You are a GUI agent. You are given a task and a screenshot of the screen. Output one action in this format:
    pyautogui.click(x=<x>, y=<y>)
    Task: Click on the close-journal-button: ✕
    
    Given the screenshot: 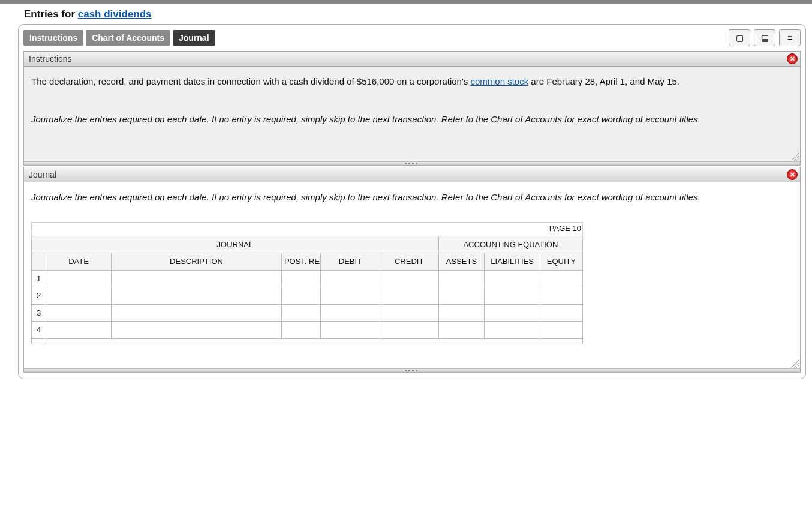 What is the action you would take?
    pyautogui.click(x=792, y=175)
    